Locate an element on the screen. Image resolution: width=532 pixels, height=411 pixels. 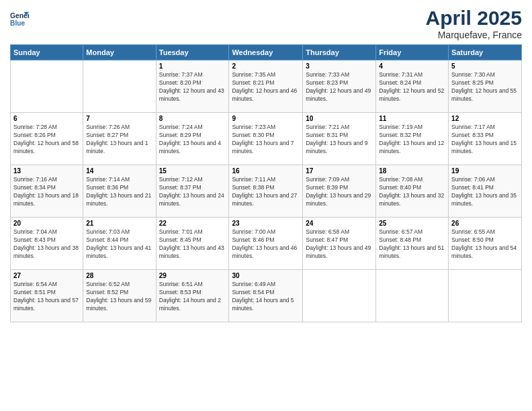
day-info: Sunrise: 6:58 AM Sunset: 8:47 PM Dayligh… is located at coordinates (339, 244).